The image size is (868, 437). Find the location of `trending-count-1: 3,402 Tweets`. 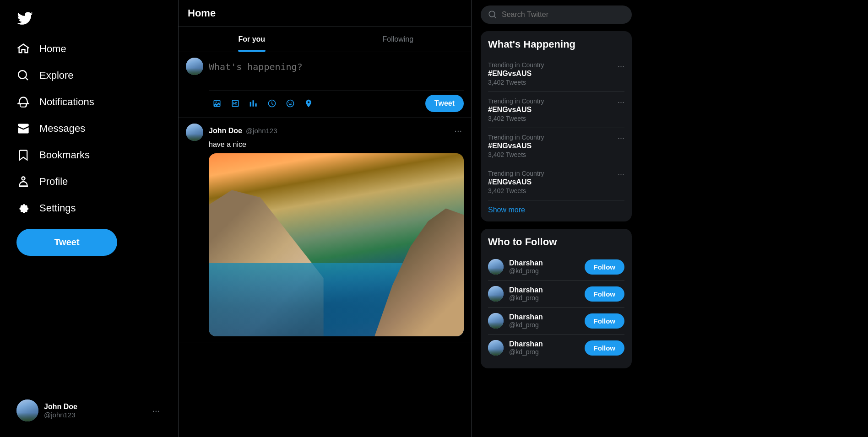

trending-count-1: 3,402 Tweets is located at coordinates (556, 119).